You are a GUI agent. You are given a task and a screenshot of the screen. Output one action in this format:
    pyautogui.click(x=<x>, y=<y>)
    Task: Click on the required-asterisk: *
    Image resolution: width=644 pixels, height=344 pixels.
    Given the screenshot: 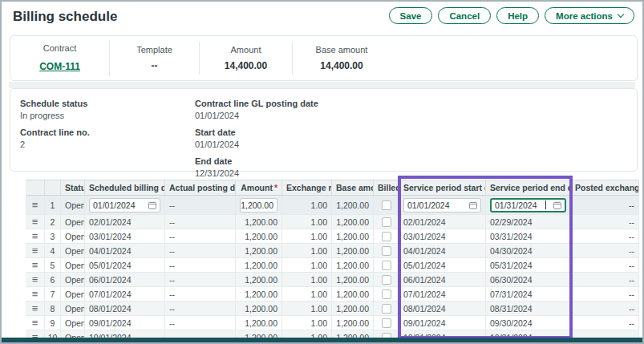 What is the action you would take?
    pyautogui.click(x=276, y=188)
    